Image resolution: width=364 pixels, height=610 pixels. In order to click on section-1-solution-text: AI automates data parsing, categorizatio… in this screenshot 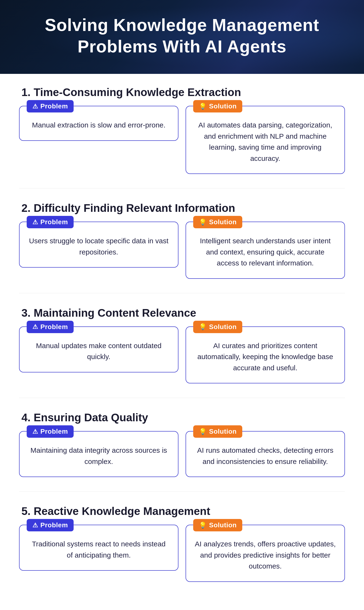, I will do `click(265, 142)`.